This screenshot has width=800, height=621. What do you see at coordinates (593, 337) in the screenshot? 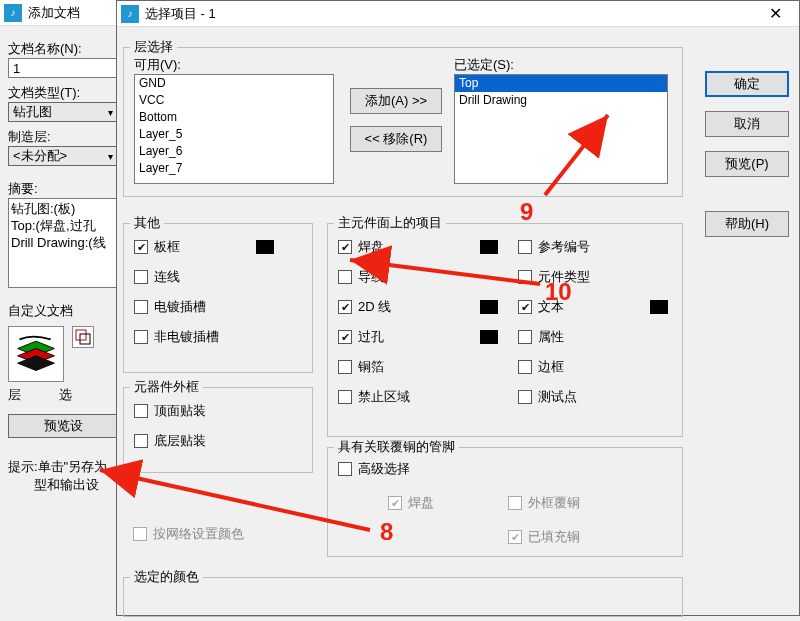
I see `chk-attr: 属性` at bounding box center [593, 337].